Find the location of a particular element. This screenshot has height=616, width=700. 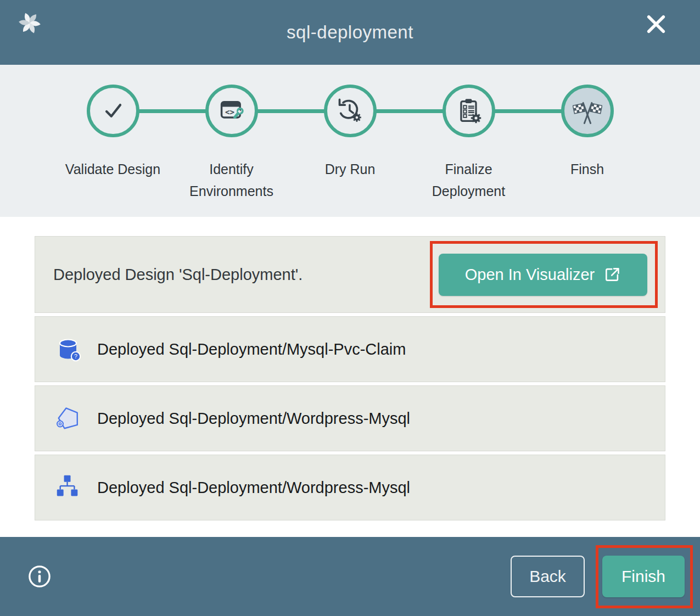

code-wrench-icon: <> is located at coordinates (232, 111).